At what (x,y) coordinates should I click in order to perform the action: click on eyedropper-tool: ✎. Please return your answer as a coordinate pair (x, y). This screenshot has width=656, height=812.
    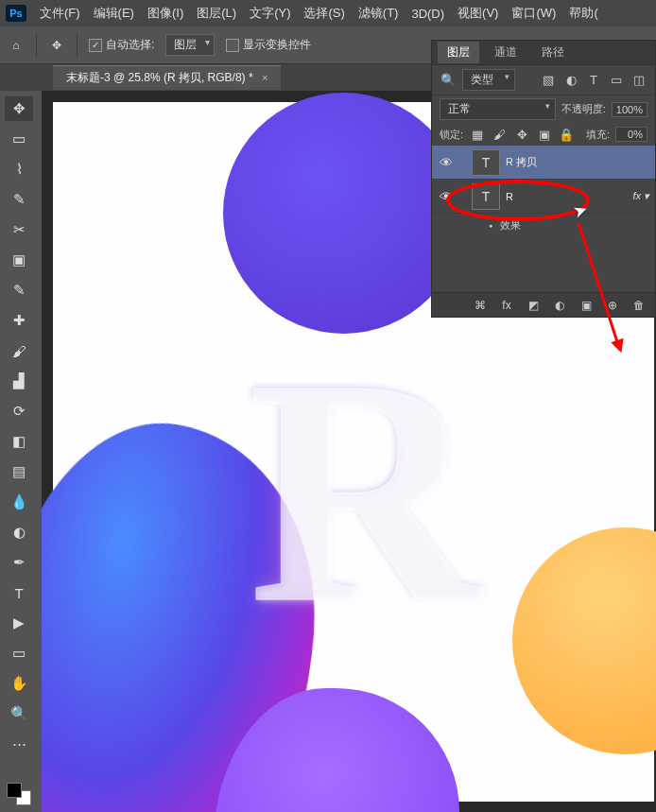
    Looking at the image, I should click on (19, 290).